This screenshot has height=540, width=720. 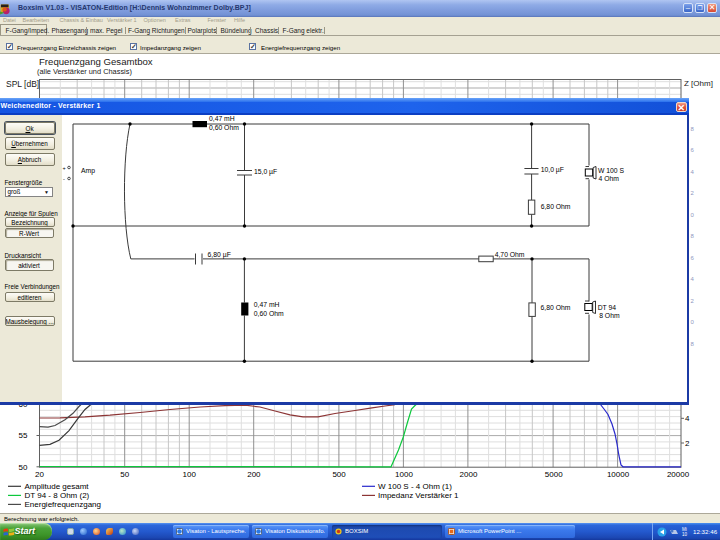 What do you see at coordinates (58, 496) in the screenshot?
I see `svg-text: DT 94 - 8 Ohm (2)` at bounding box center [58, 496].